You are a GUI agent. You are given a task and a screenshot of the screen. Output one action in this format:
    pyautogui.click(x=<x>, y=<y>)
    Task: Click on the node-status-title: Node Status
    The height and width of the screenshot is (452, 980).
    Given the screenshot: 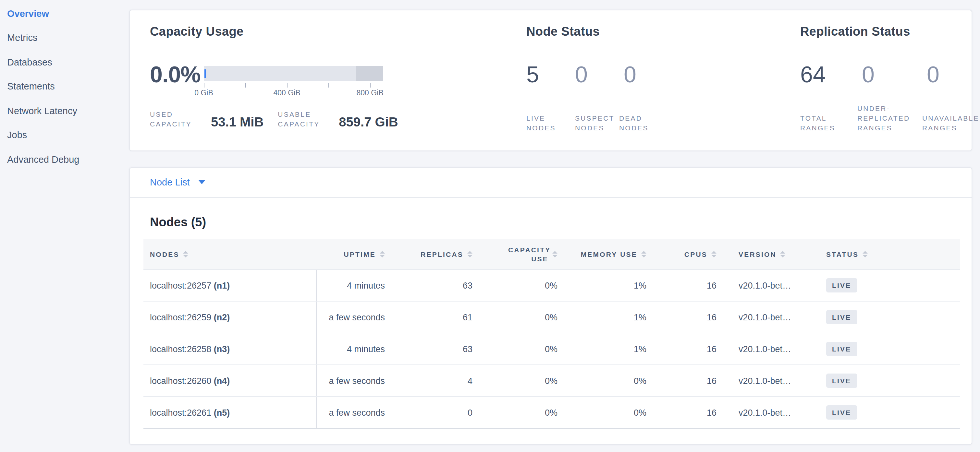 What is the action you would take?
    pyautogui.click(x=563, y=32)
    